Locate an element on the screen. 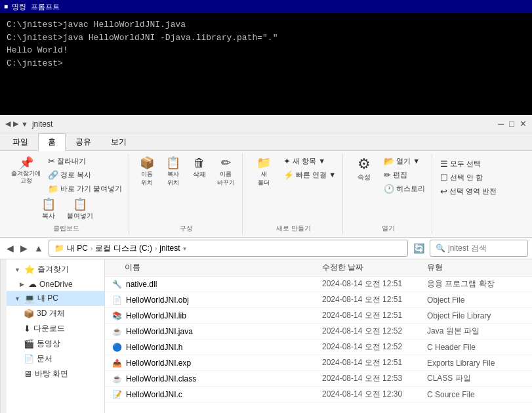  open-label: 열기 is located at coordinates (388, 228).